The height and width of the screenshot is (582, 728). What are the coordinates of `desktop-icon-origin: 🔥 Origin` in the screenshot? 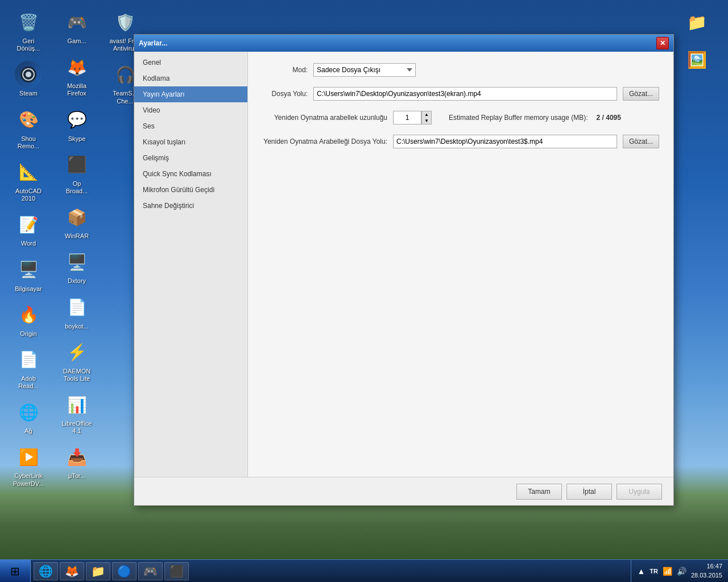 It's located at (28, 319).